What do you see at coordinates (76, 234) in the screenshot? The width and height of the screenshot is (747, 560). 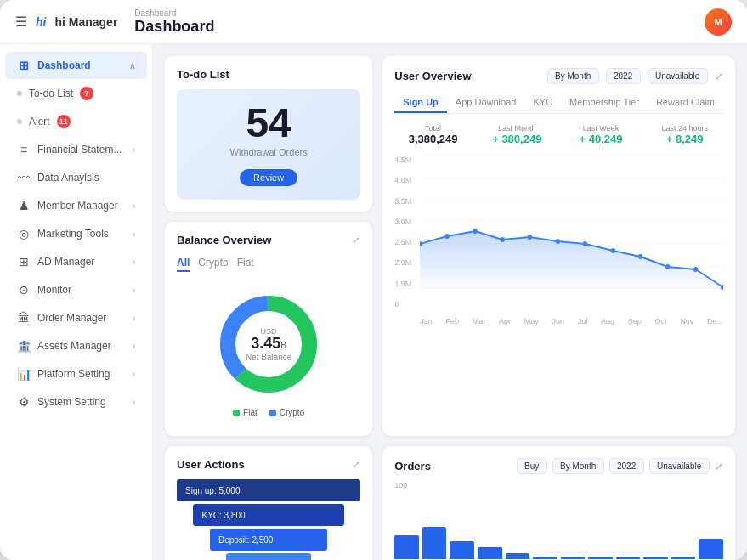 I see `sidebar-item-marketing: ◎ Marketing Tools ›` at bounding box center [76, 234].